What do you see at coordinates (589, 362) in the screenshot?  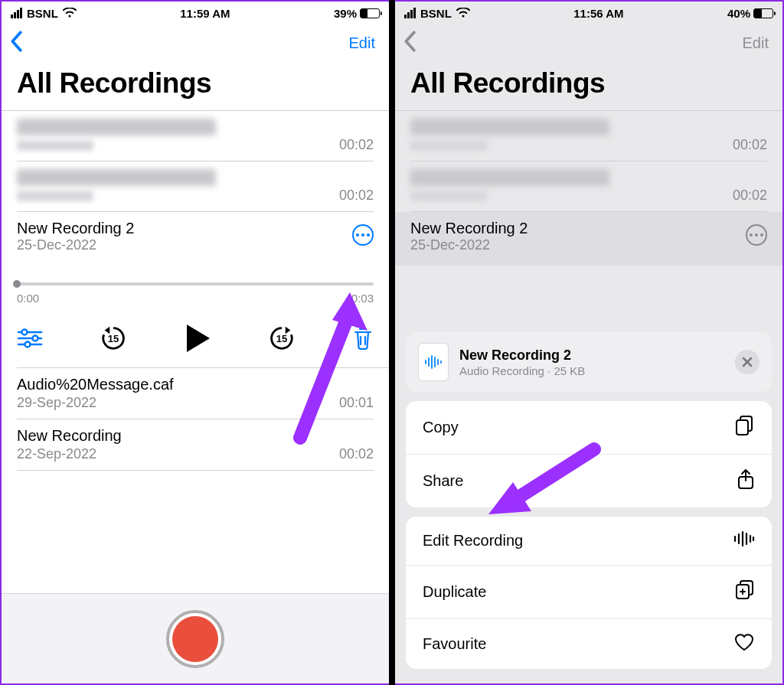 I see `sheet-header: New Recording 2 Audio Recording · 25 KB` at bounding box center [589, 362].